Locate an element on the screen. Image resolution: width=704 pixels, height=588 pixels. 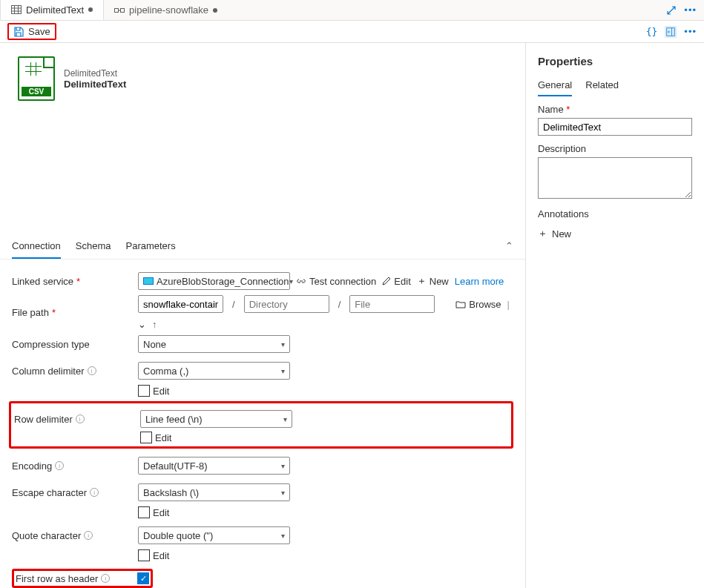
link-icon is located at coordinates (301, 281).